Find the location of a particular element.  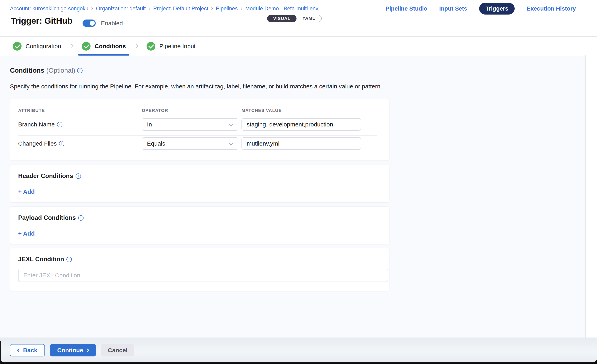

breadcrumb: Account: kurosakiichigo.songoku › Organi… is located at coordinates (164, 8).